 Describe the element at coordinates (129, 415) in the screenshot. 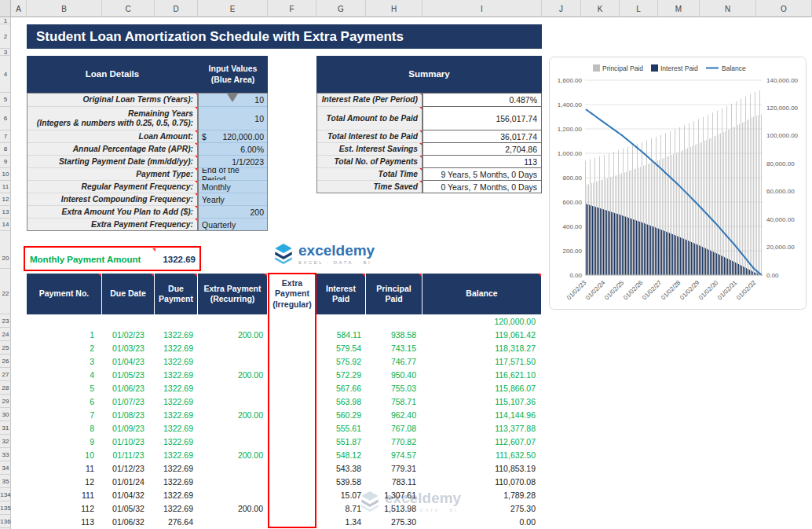

I see `amort-cell-due-date: 01/08/23` at that location.